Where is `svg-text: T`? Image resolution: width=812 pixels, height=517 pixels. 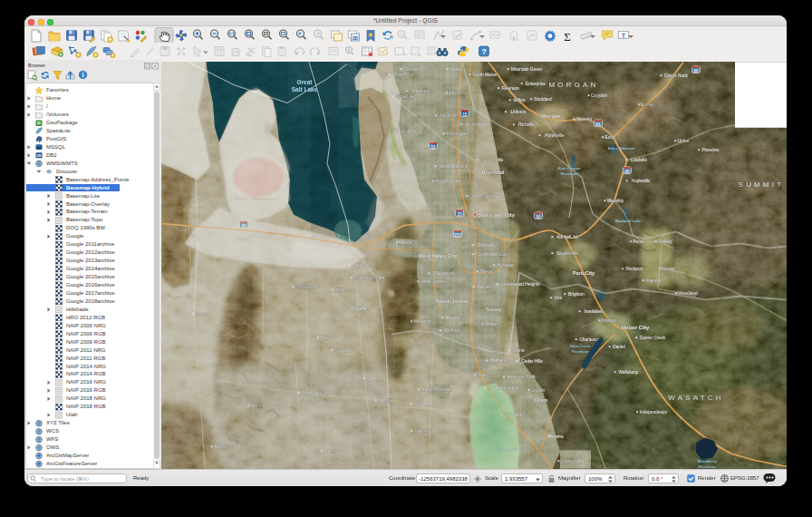
svg-text: T is located at coordinates (624, 36).